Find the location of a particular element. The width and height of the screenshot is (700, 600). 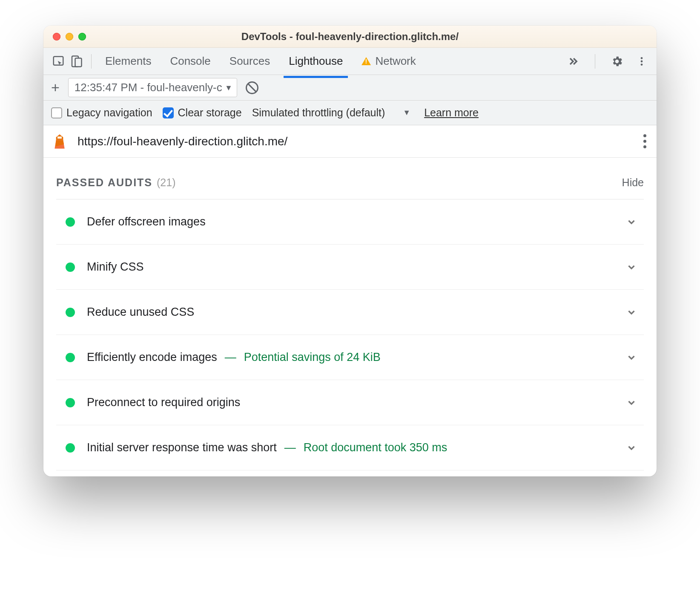

checkbox-checked-icon is located at coordinates (168, 113).